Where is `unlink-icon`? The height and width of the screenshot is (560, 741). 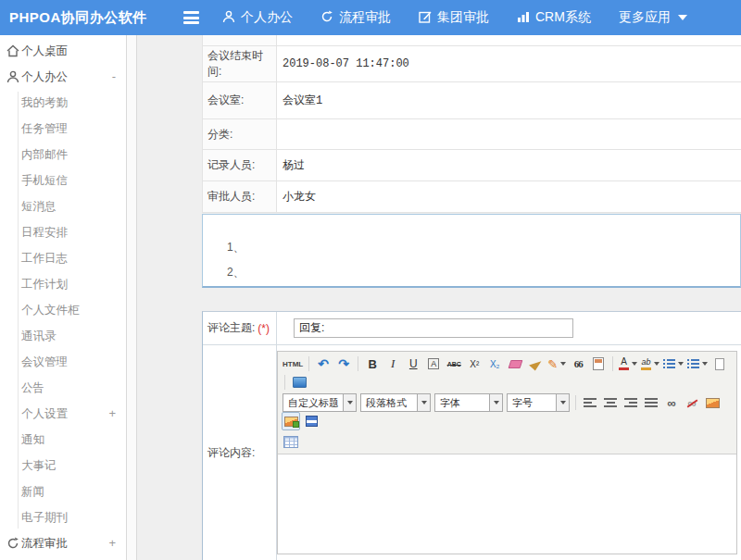
unlink-icon is located at coordinates (692, 403).